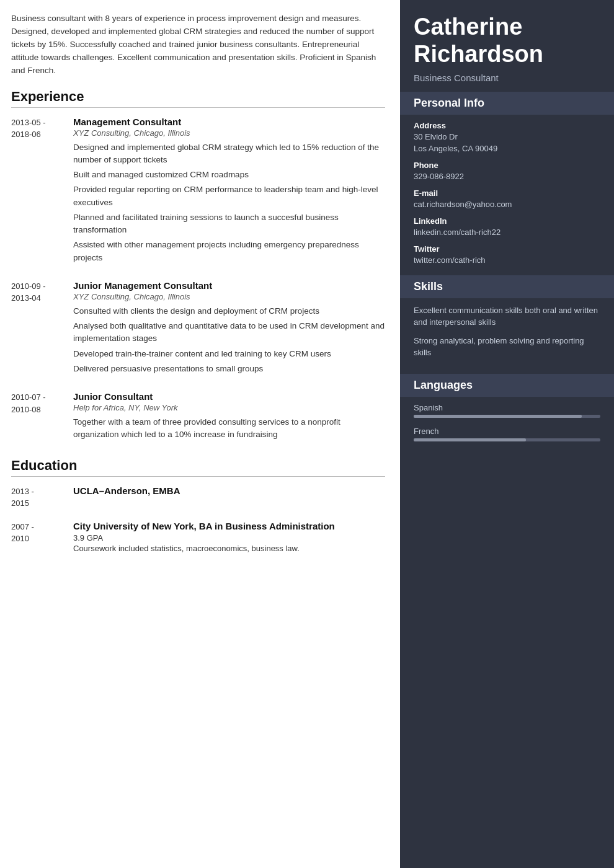  I want to click on languages-title: Languages, so click(507, 386).